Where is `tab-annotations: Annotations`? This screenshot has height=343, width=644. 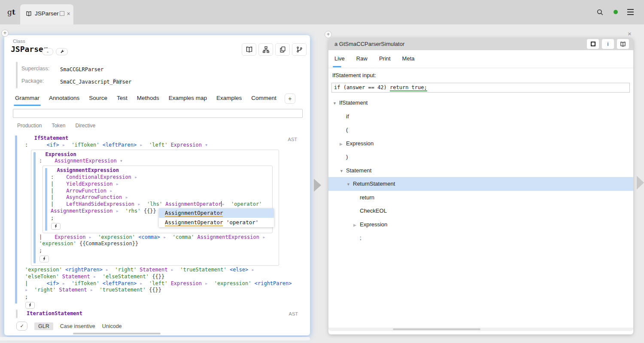 tab-annotations: Annotations is located at coordinates (64, 99).